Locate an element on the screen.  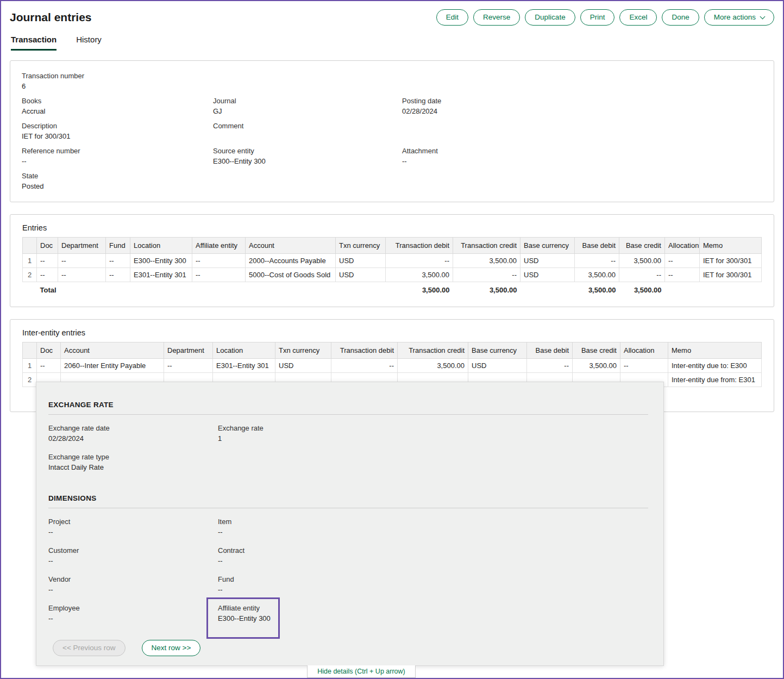
field-value: 1 is located at coordinates (433, 438).